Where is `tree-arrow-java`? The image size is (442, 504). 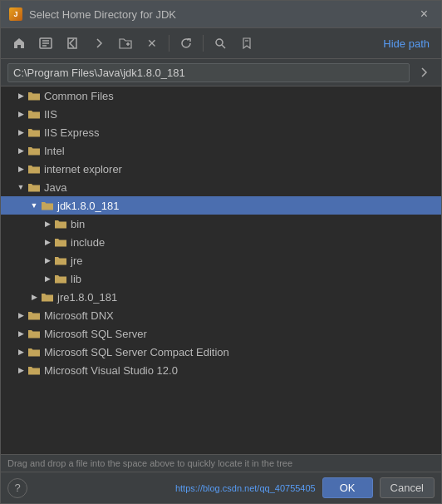
tree-arrow-java is located at coordinates (21, 187).